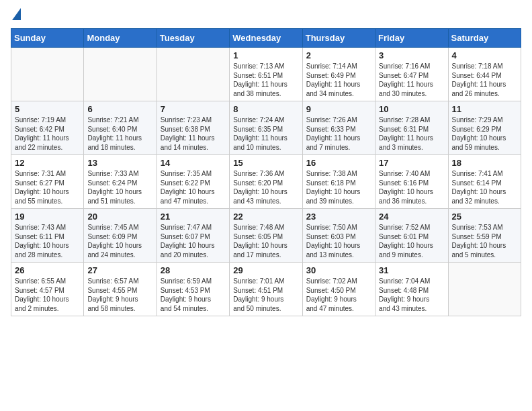 The width and height of the screenshot is (532, 411). Describe the element at coordinates (339, 241) in the screenshot. I see `day-info: Sunrise: 7:50 AM Sunset: 6:03 PM Dayligh…` at that location.